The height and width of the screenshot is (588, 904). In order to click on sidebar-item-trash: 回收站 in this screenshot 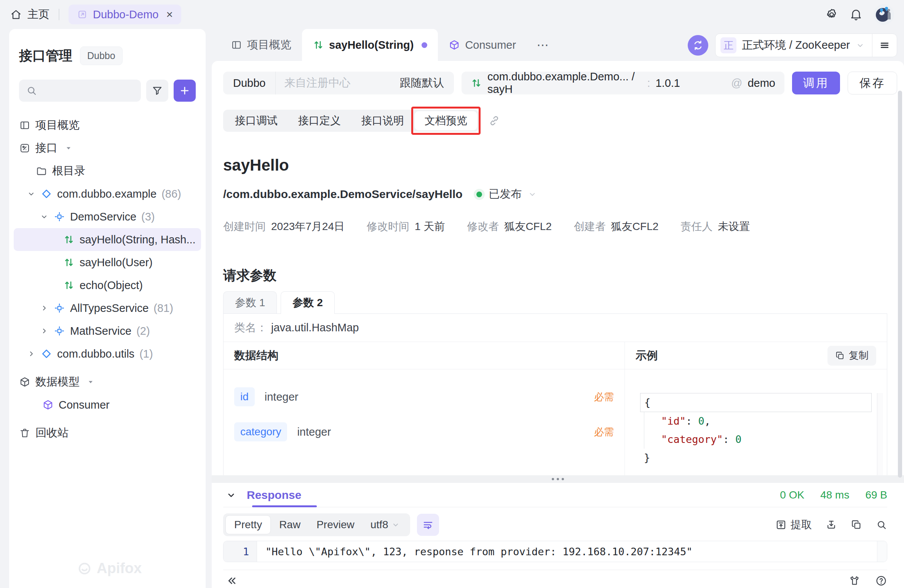, I will do `click(107, 433)`.